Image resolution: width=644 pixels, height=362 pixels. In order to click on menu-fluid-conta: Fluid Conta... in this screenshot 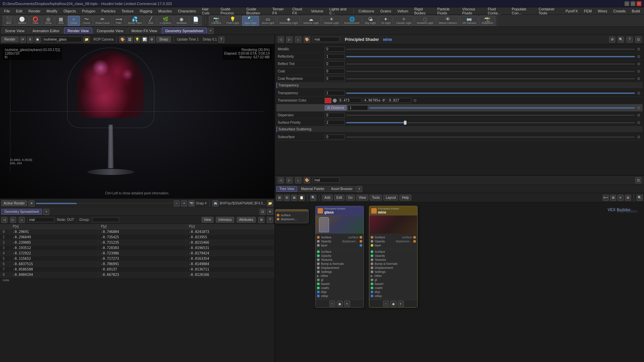, I will do `click(497, 11)`.